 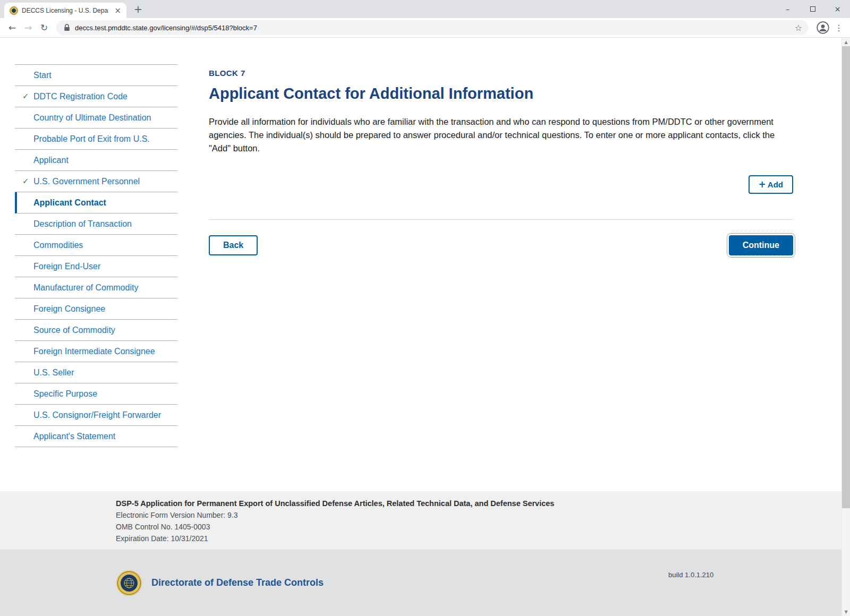 What do you see at coordinates (96, 203) in the screenshot?
I see `sidebar-item-applicant-contact: ✓Applicant Contact` at bounding box center [96, 203].